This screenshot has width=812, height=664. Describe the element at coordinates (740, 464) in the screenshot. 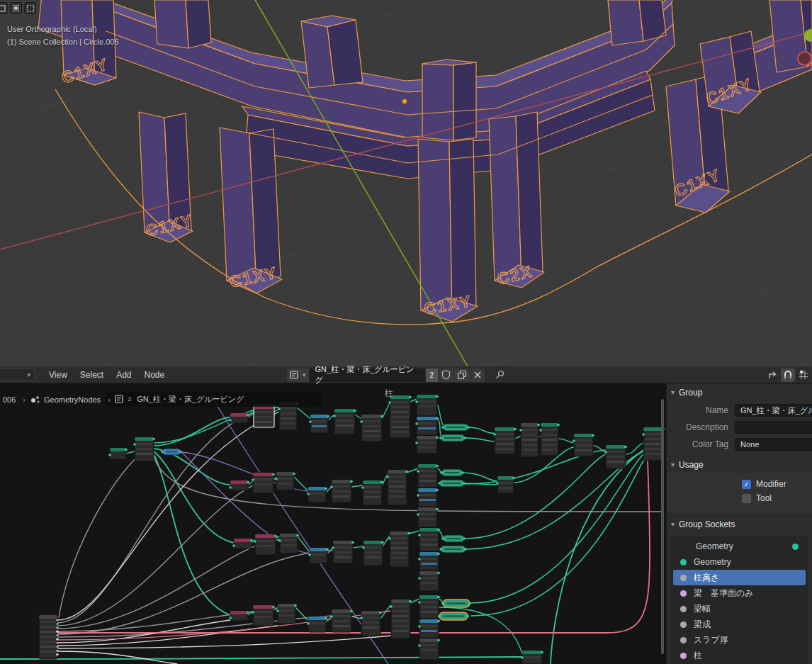

I see `panel-header-usage: ▾ Usage` at that location.